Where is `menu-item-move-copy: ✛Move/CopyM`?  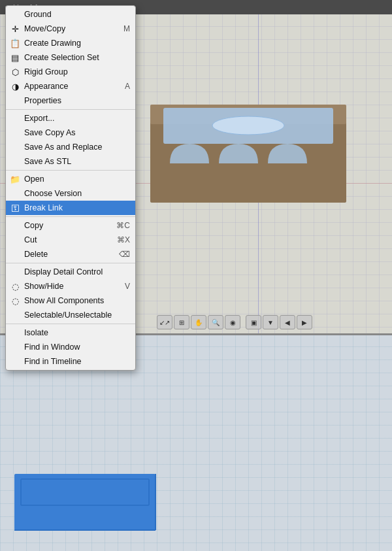
menu-item-move-copy: ✛Move/CopyM is located at coordinates (71, 29).